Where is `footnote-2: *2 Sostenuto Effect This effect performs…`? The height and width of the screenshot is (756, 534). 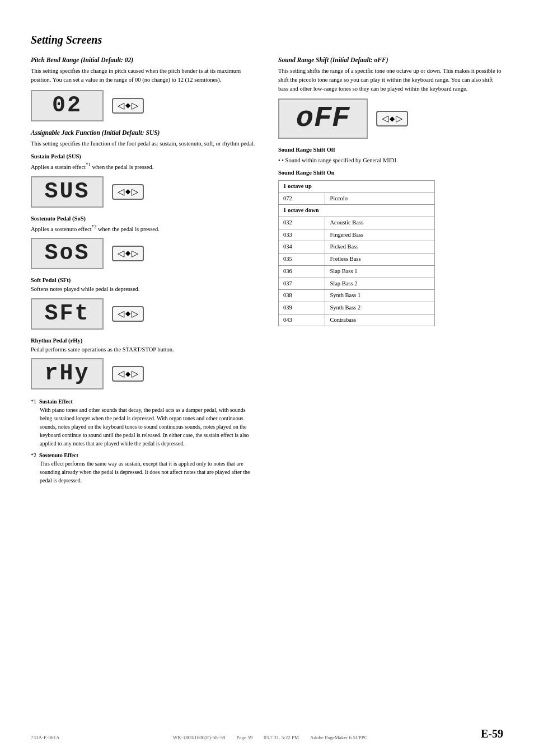
footnote-2: *2 Sostenuto Effect This effect performs… is located at coordinates (143, 468).